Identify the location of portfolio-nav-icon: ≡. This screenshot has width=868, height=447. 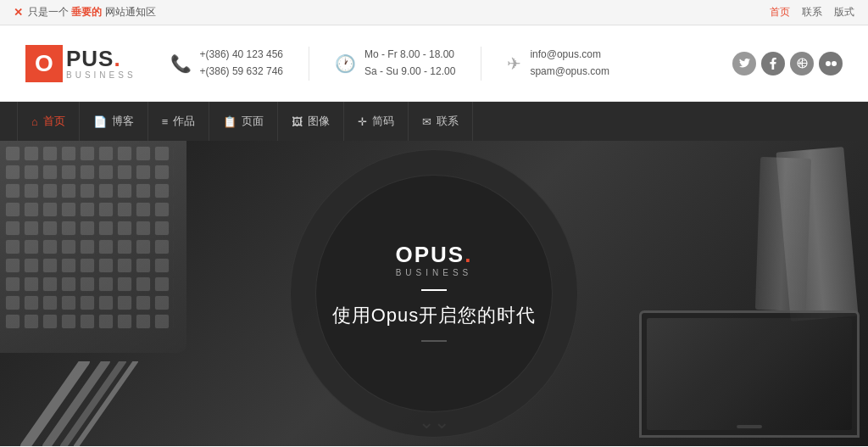
(165, 122).